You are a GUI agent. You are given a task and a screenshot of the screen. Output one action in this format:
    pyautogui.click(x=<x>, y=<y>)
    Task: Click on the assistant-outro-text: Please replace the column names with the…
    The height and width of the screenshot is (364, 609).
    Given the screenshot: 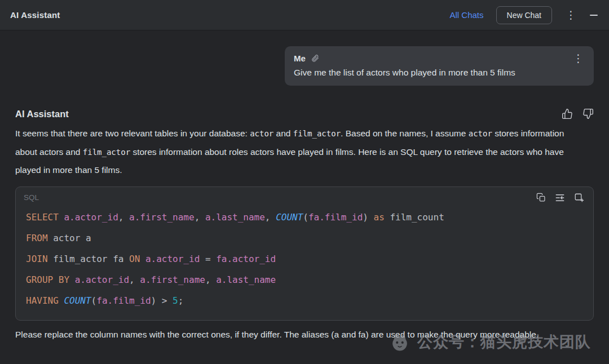 What is the action you would take?
    pyautogui.click(x=302, y=335)
    